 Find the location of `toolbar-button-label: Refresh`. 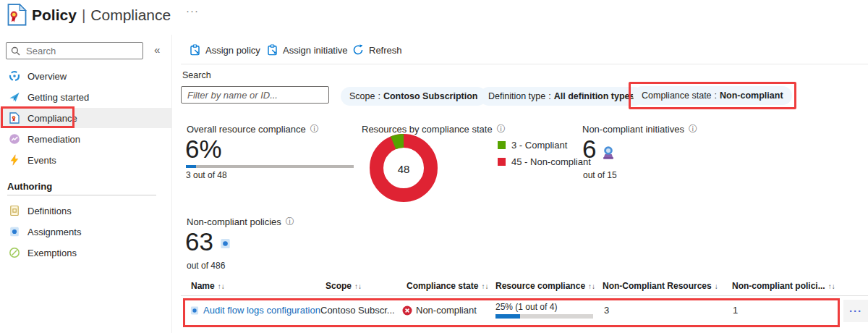

toolbar-button-label: Refresh is located at coordinates (386, 51).